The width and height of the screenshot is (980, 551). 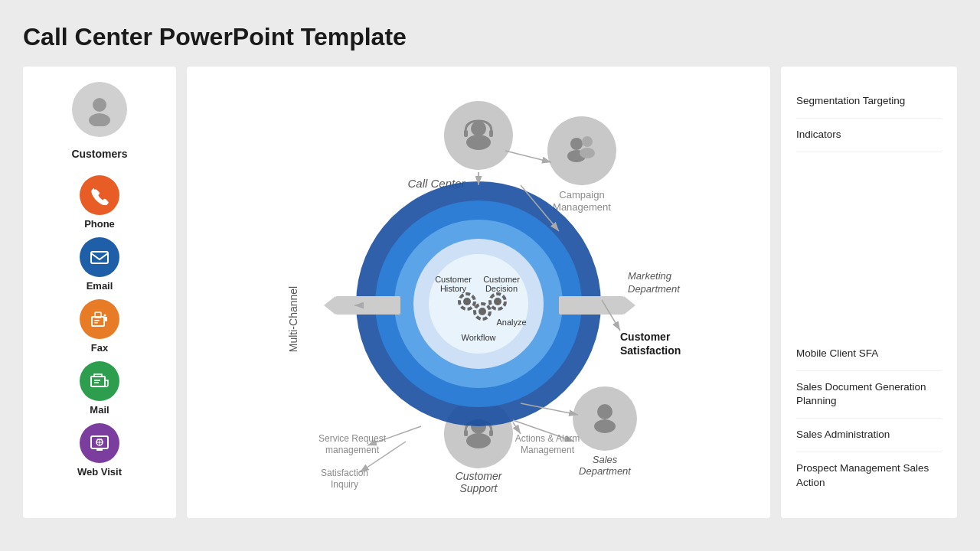 What do you see at coordinates (100, 326) in the screenshot?
I see `channel-fax: Fax` at bounding box center [100, 326].